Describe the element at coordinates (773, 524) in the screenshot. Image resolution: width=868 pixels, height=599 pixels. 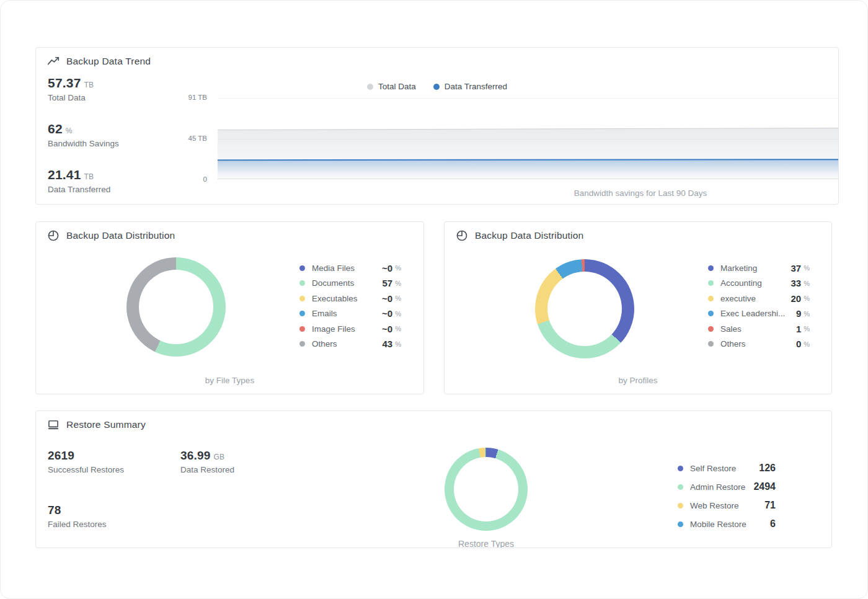
I see `legend-value: 6` at that location.